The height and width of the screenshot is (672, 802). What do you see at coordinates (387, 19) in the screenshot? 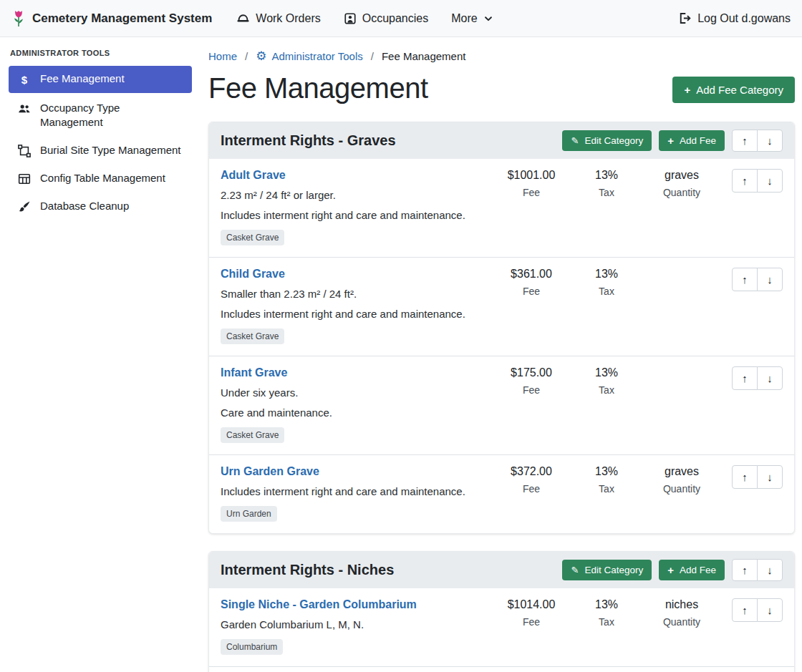
I see `nav-occupancies: Occupancies` at bounding box center [387, 19].